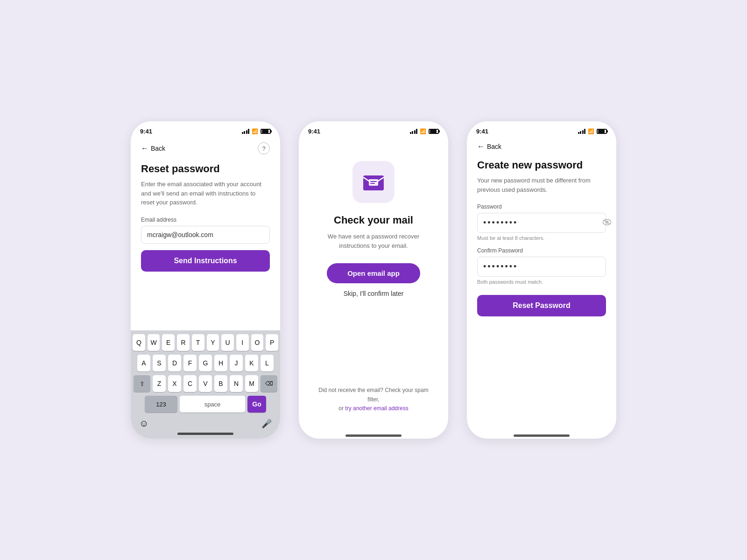  What do you see at coordinates (542, 282) in the screenshot?
I see `confirm-hint: Both passwords must match.` at bounding box center [542, 282].